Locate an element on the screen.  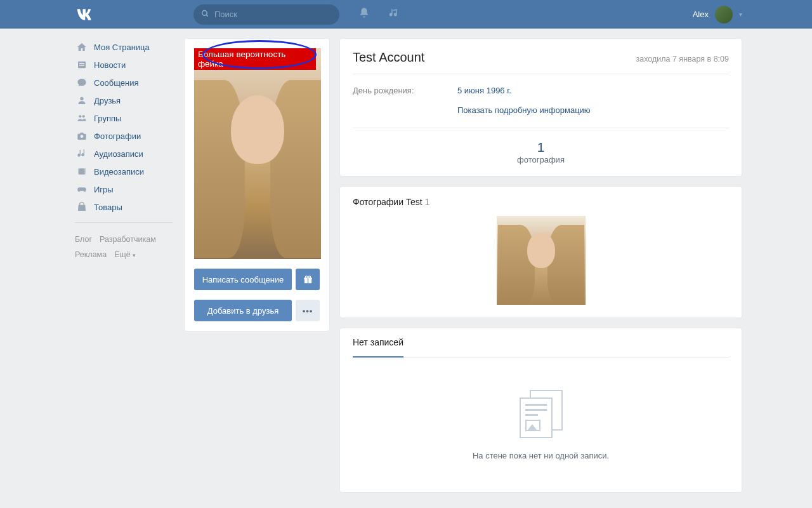
nav-label: Видеозаписи is located at coordinates (119, 171).